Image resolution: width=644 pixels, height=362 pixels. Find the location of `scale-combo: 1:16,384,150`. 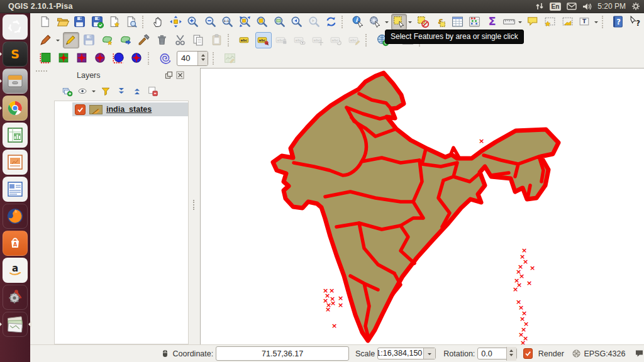

scale-combo: 1:16,384,150 is located at coordinates (406, 353).